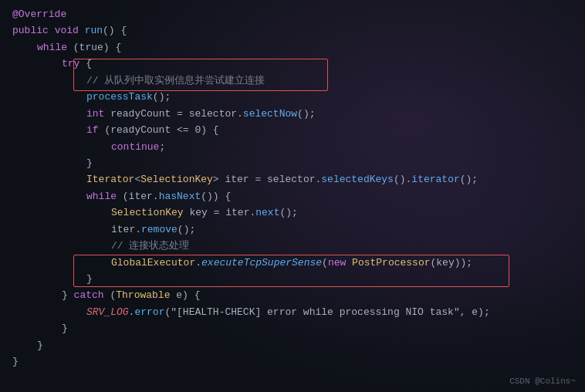 This screenshot has height=392, width=585. What do you see at coordinates (292, 295) in the screenshot?
I see `code-line: } catch (Throwable e) {` at bounding box center [292, 295].